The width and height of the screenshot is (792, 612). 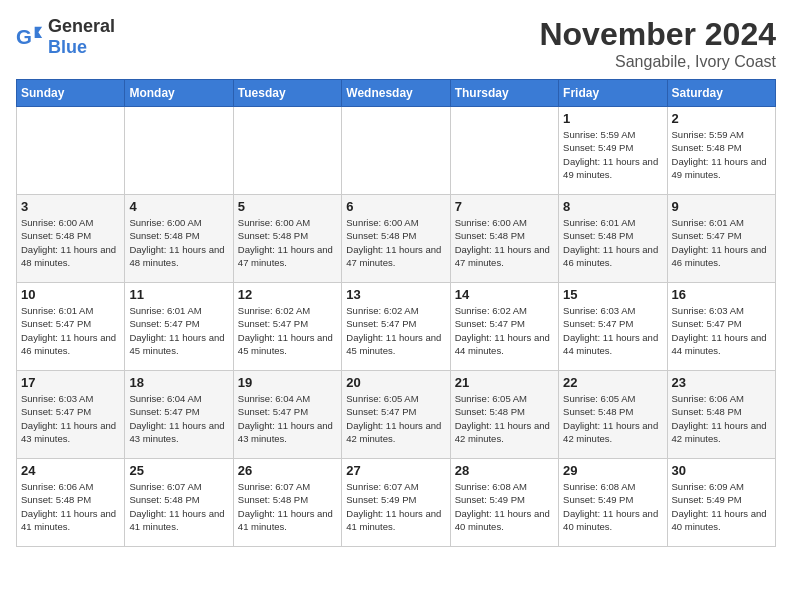 What do you see at coordinates (396, 503) in the screenshot?
I see `table-row: 27Sunrise: 6:07 AMSunset: 5:49 PMDayligh…` at bounding box center [396, 503].